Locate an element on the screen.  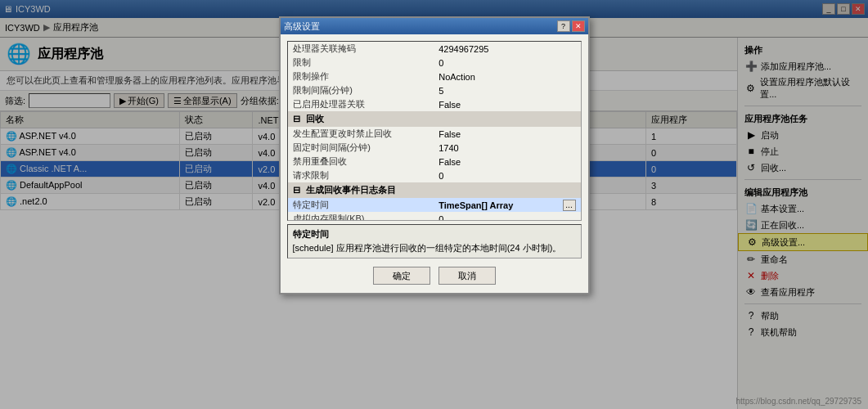
ellipsis-cell: ... is located at coordinates (569, 204).